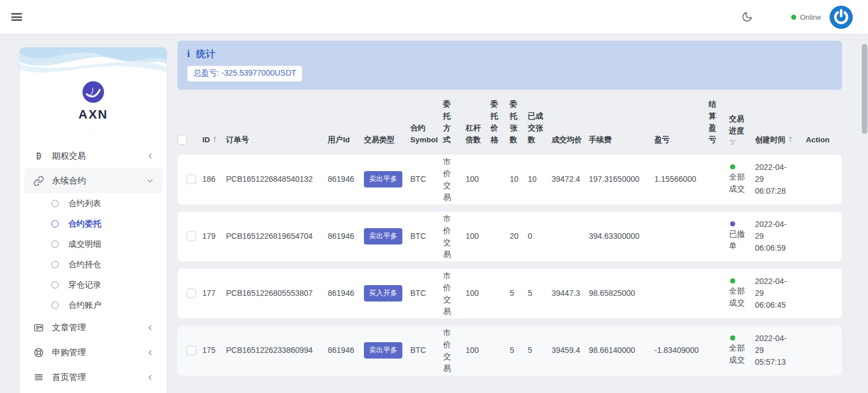 The height and width of the screenshot is (393, 868). Describe the element at coordinates (69, 156) in the screenshot. I see `sidebar-item-label: 期权交易` at that location.